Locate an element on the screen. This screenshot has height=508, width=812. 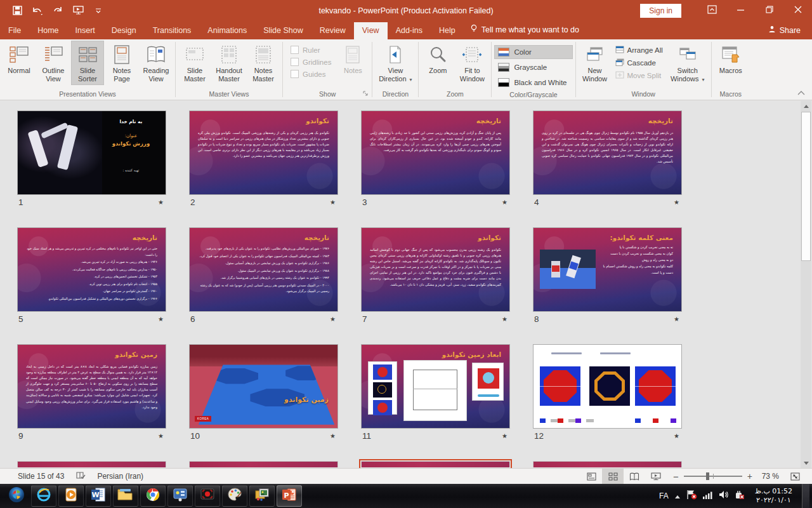
slide-thumbnail: تکواندوتکواندو یک رشته رزمی مدرن محسوب م… is located at coordinates (435, 269).